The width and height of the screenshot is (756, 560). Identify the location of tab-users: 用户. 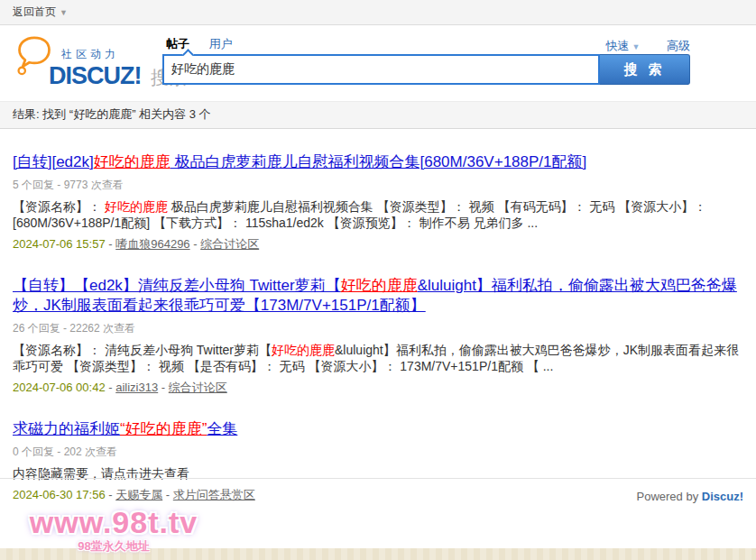
(221, 43).